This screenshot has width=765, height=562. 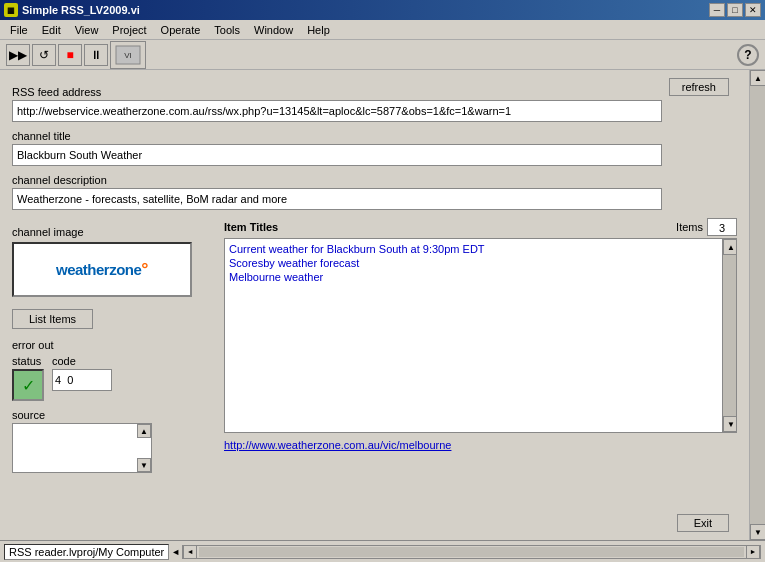 What do you see at coordinates (374, 136) in the screenshot?
I see `channel-title-label: channel title` at bounding box center [374, 136].